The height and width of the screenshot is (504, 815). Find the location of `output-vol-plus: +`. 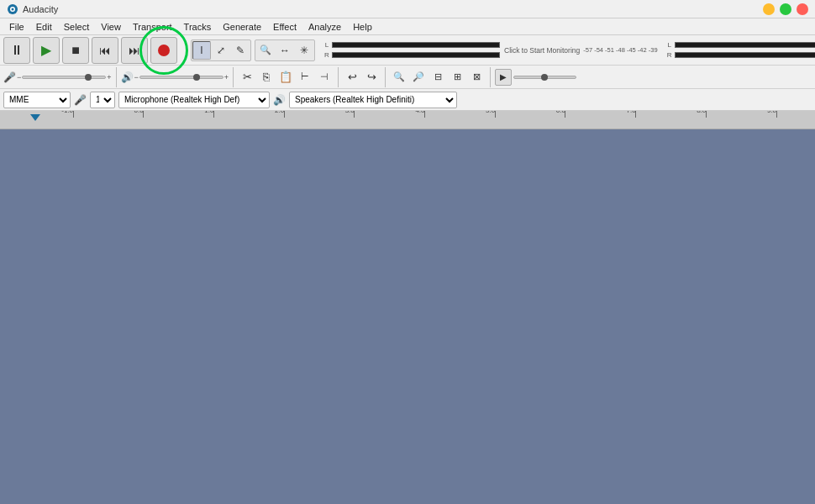

output-vol-plus: + is located at coordinates (227, 77).